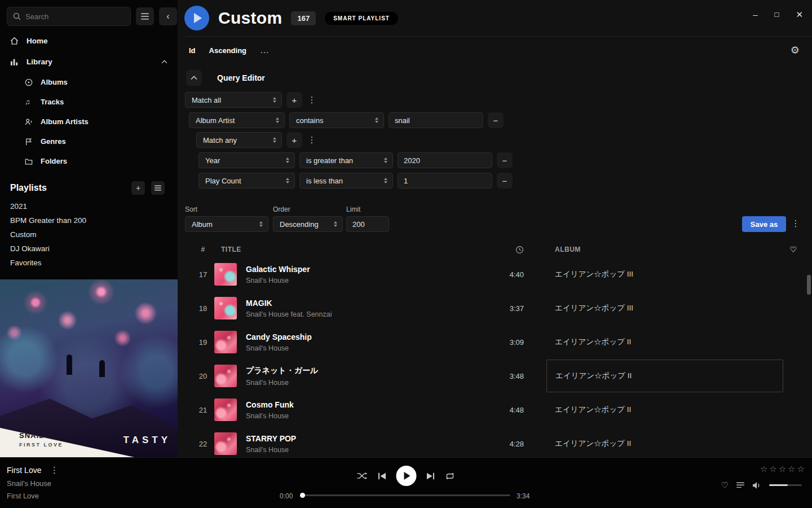  What do you see at coordinates (793, 249) in the screenshot?
I see `column-favorite: ♡` at bounding box center [793, 249].